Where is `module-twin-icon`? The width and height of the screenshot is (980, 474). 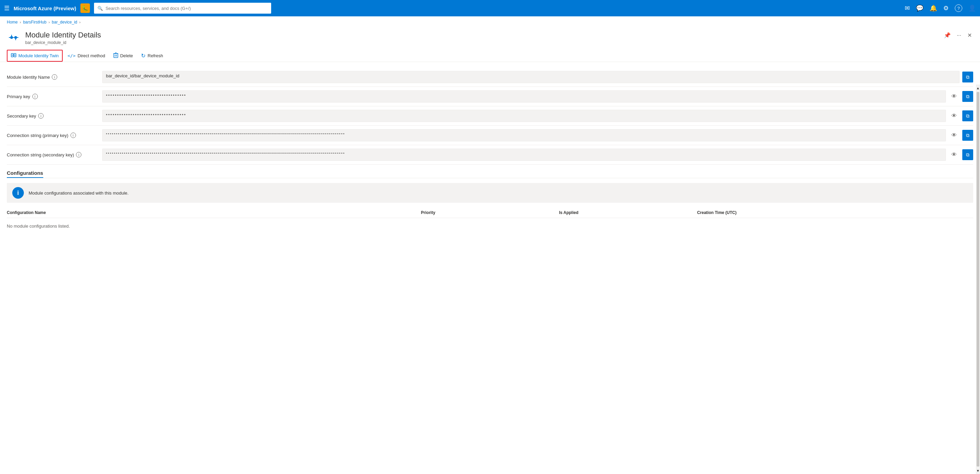 module-twin-icon is located at coordinates (14, 56).